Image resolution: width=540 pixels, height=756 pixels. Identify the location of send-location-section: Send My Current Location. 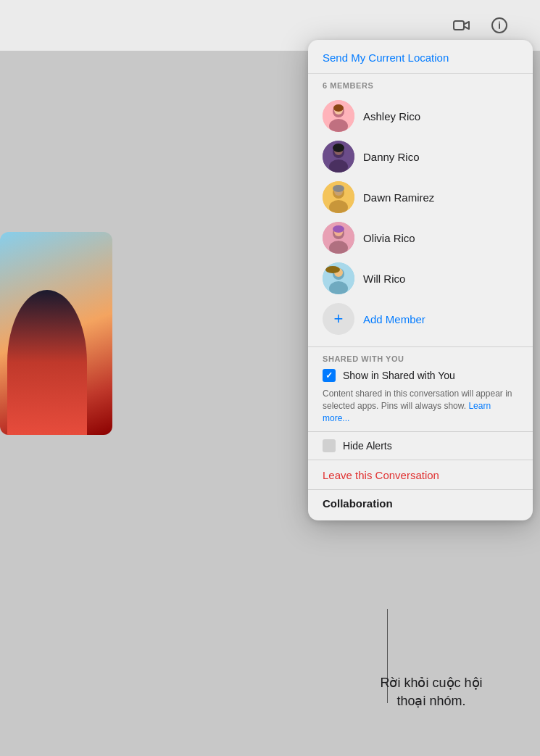
(420, 57).